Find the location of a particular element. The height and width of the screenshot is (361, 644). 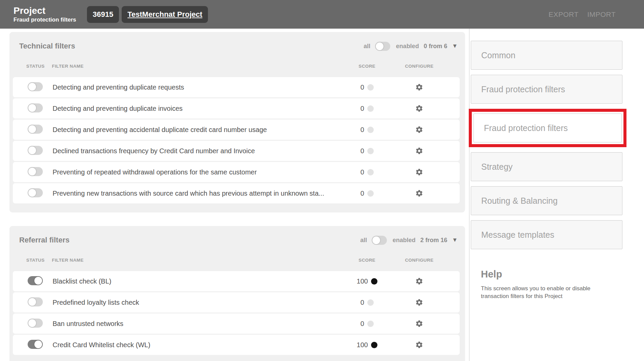

page-subtitle: Fraud protection filters is located at coordinates (45, 20).